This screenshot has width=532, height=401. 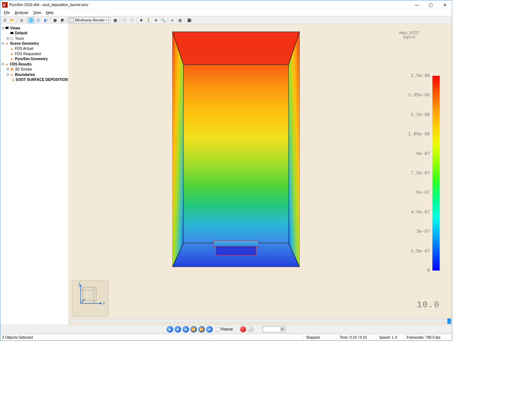 What do you see at coordinates (427, 337) in the screenshot?
I see `status-framerate: Framerate: 780.5 fps` at bounding box center [427, 337].